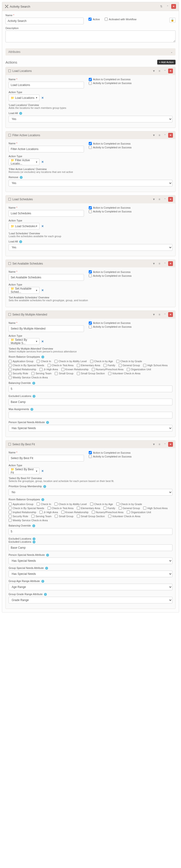 The height and width of the screenshot is (868, 181). What do you see at coordinates (64, 373) in the screenshot?
I see `room-balance-option: Small Group` at bounding box center [64, 373].